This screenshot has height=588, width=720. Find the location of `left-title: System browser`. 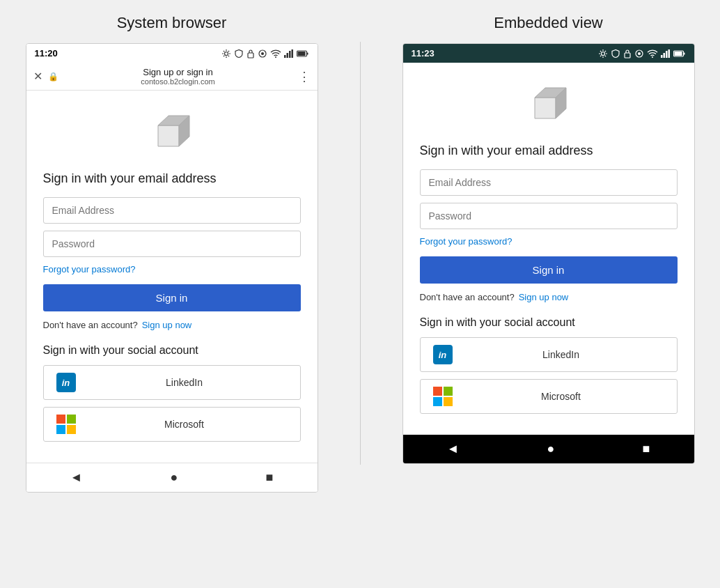

left-title: System browser is located at coordinates (172, 23).